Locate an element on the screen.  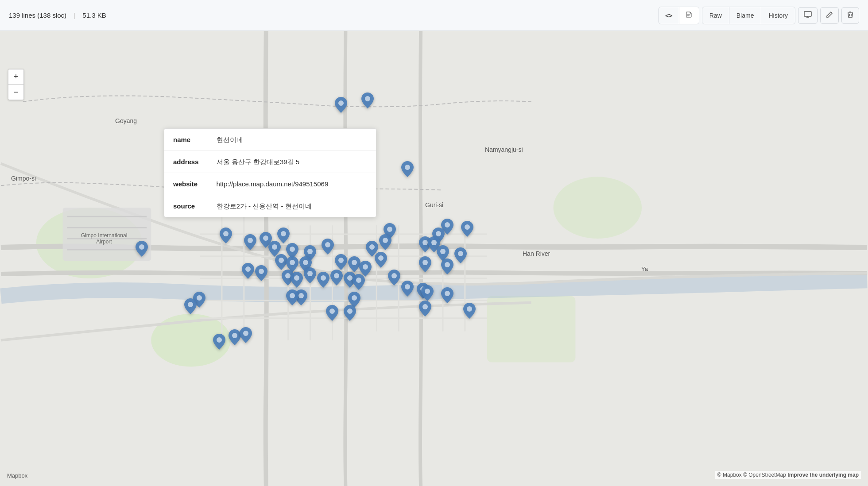
view-toggle-group: <> is located at coordinates (679, 15).